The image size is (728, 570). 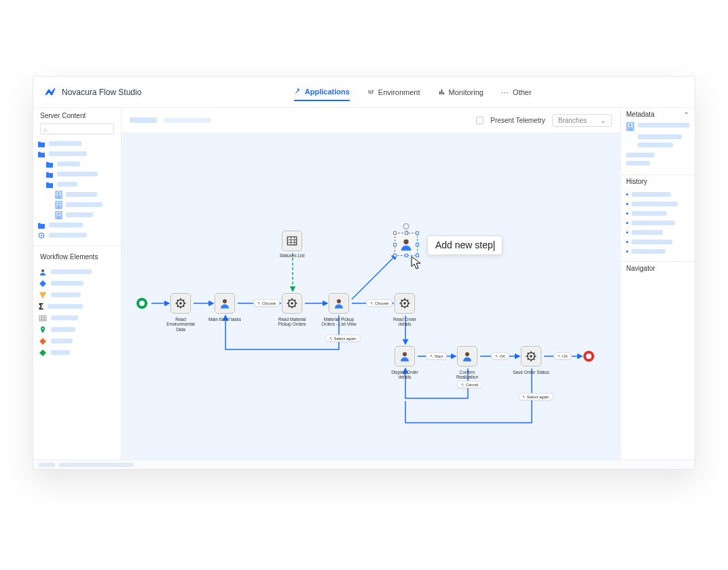 What do you see at coordinates (142, 303) in the screenshot?
I see `flow-start` at bounding box center [142, 303].